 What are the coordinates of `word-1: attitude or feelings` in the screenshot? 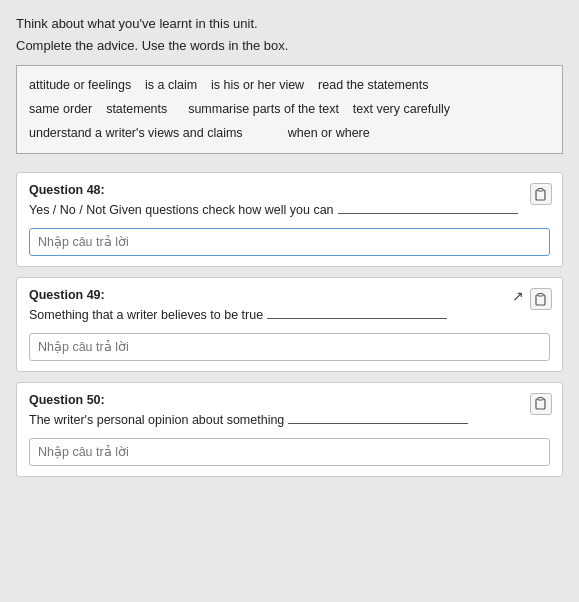 It's located at (80, 85).